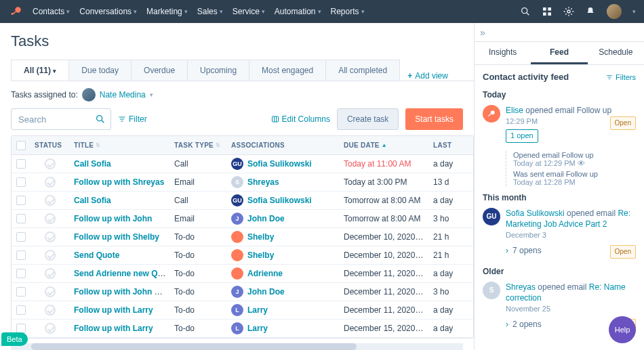  Describe the element at coordinates (118, 95) in the screenshot. I see `assignee-picker: Nate Medina ▾` at that location.